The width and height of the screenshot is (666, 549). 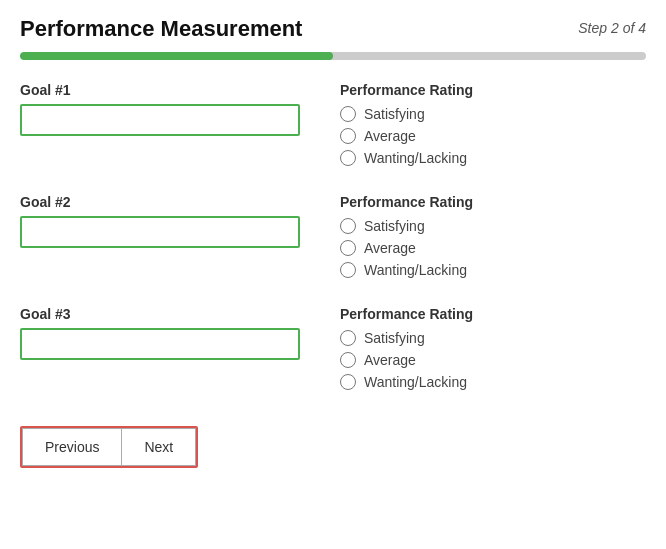 What do you see at coordinates (109, 447) in the screenshot?
I see `navigation-buttons-wrapper: Previous Next` at bounding box center [109, 447].